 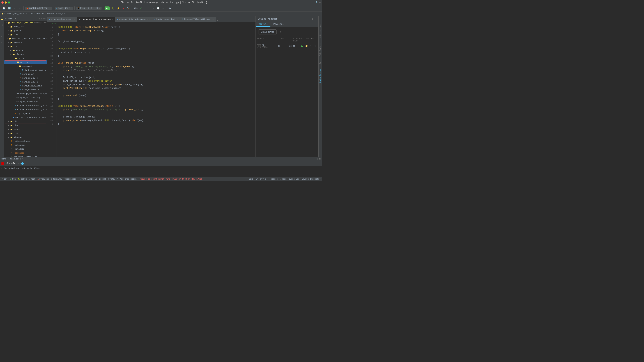 What do you see at coordinates (149, 19) in the screenshot?
I see `tab-close-message-dart: ×` at bounding box center [149, 19].